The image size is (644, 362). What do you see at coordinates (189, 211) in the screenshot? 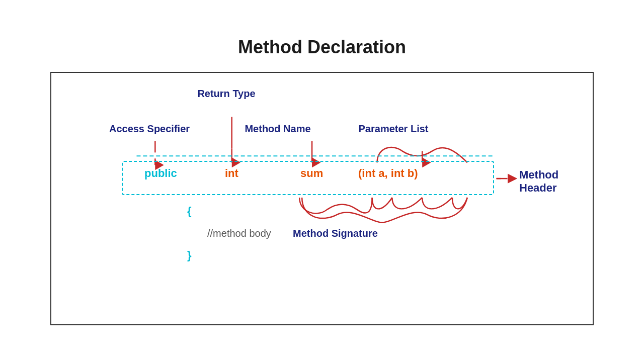
I see `code-open-brace: {` at bounding box center [189, 211].